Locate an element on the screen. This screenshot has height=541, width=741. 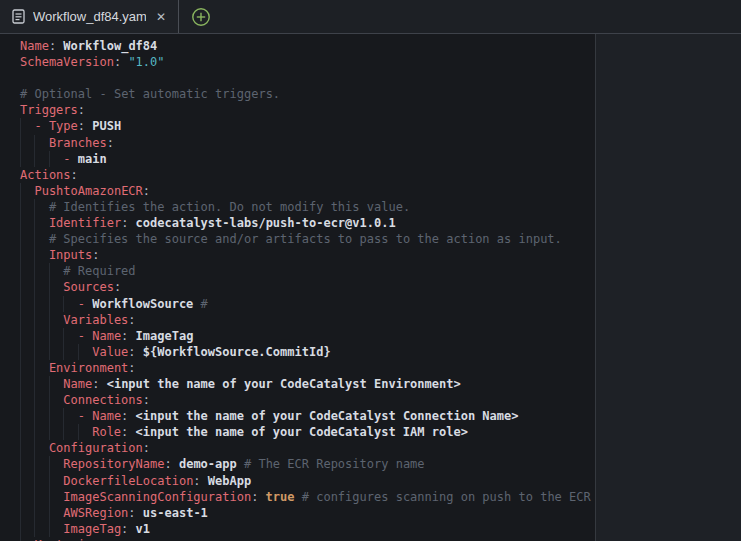
code-token-bool: true is located at coordinates (280, 497).